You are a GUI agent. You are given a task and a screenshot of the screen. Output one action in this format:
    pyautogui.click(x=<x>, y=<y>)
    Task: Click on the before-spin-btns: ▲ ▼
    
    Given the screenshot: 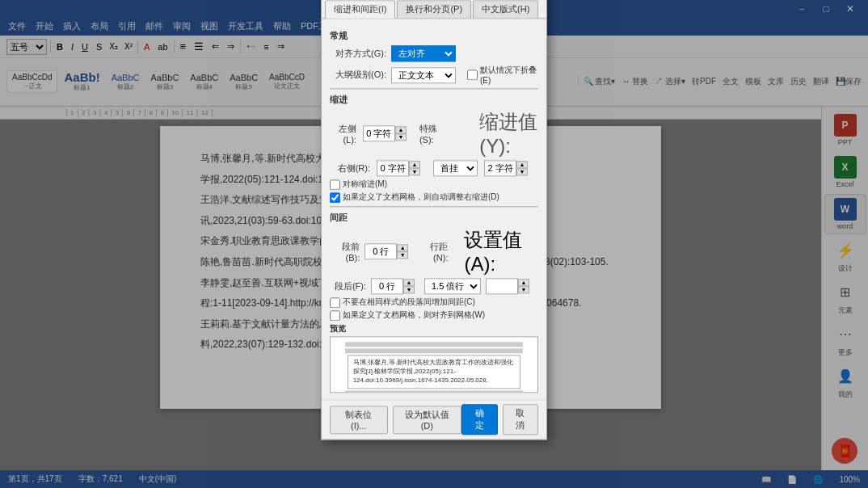 What is the action you would take?
    pyautogui.click(x=402, y=251)
    